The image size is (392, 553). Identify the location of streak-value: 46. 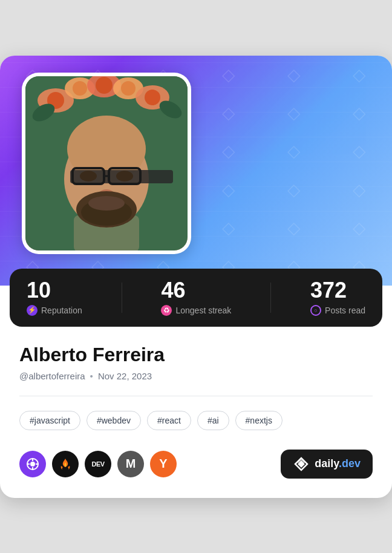
(196, 290).